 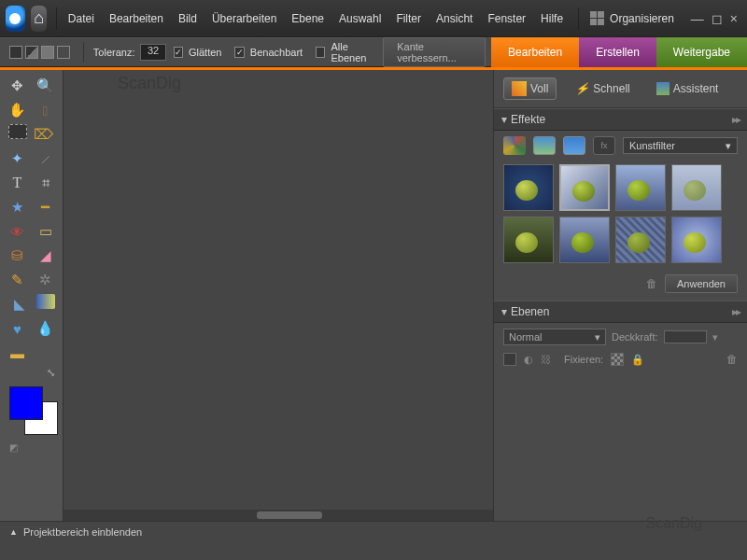 What do you see at coordinates (652, 284) in the screenshot?
I see `delete-effect-icon: 🗑` at bounding box center [652, 284].